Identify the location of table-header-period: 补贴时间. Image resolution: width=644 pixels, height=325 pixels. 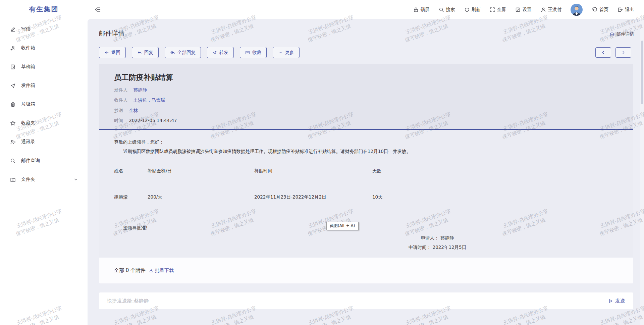
(263, 171).